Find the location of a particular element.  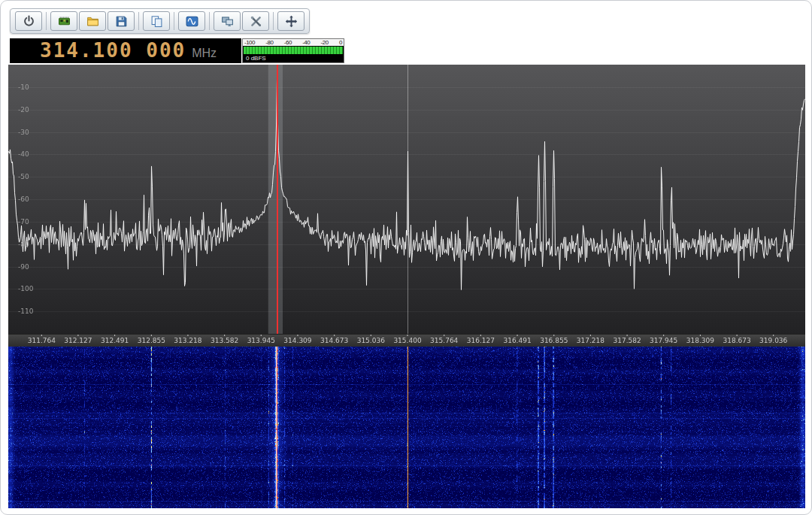

remote-display-button is located at coordinates (227, 21).